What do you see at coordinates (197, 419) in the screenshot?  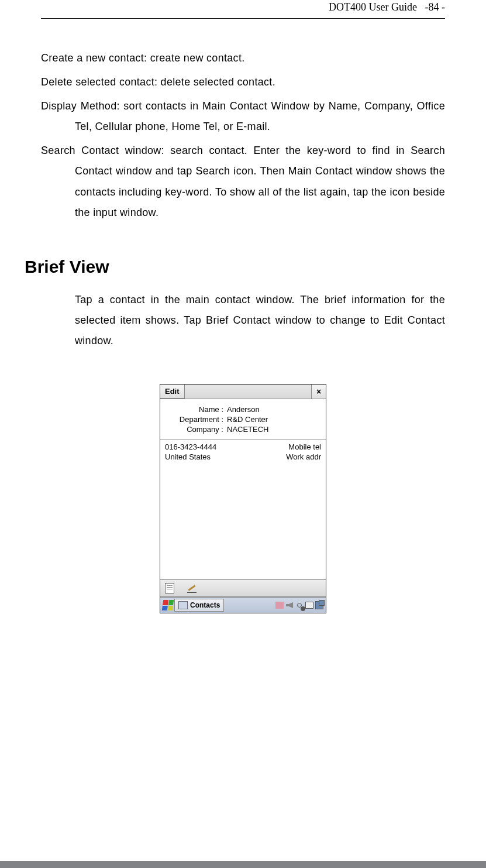 I see `label-department: Department :` at bounding box center [197, 419].